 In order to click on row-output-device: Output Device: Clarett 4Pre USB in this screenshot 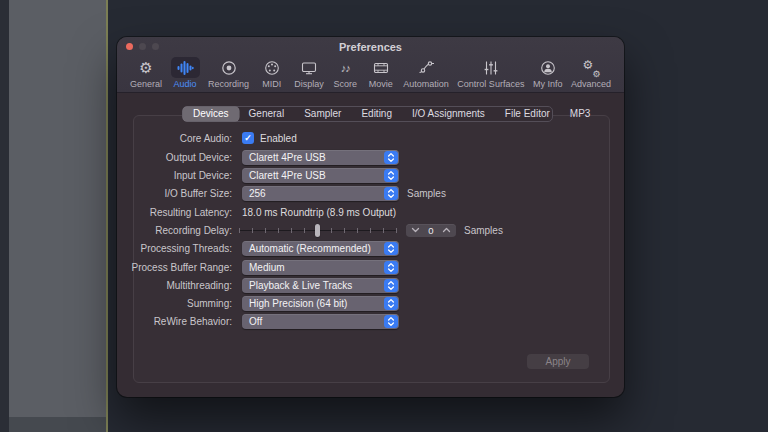, I will do `click(370, 157)`.